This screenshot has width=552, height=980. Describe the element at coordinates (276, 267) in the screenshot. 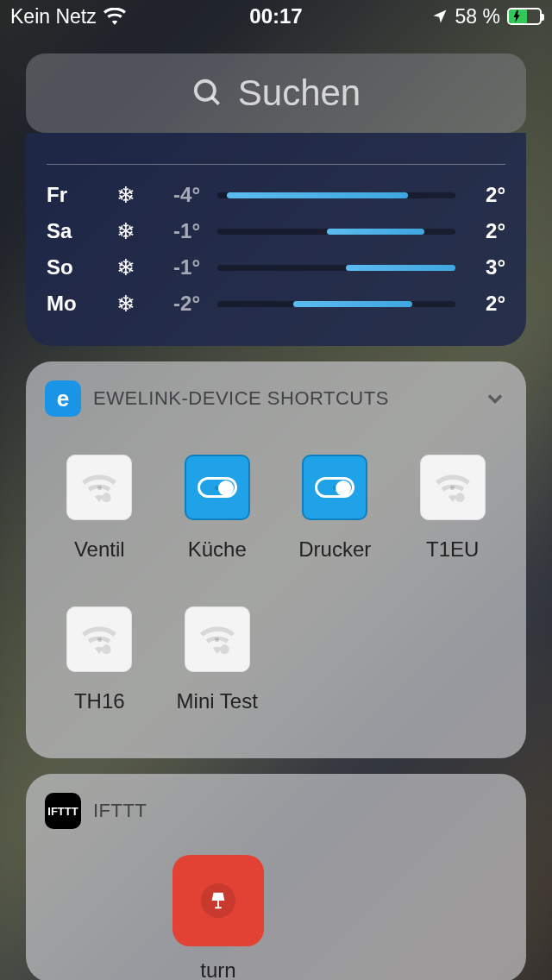

I see `forecast-row: So❄︎-1°3°` at that location.